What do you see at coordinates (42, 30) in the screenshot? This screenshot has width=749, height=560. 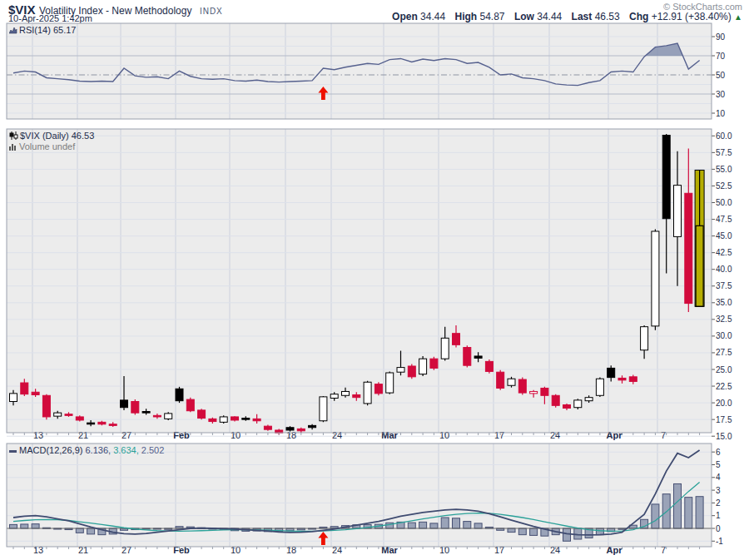 I see `rsi-legend: RSI(14) 65.17` at bounding box center [42, 30].